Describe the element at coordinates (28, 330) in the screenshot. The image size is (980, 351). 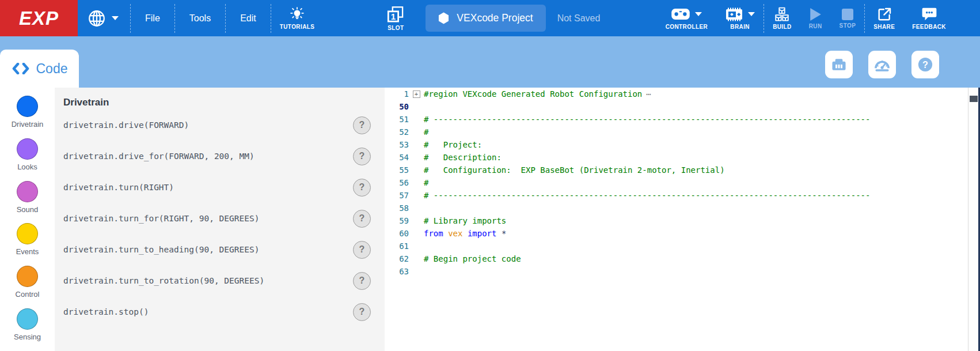
I see `sidebar-item-sensing: Sensing` at that location.